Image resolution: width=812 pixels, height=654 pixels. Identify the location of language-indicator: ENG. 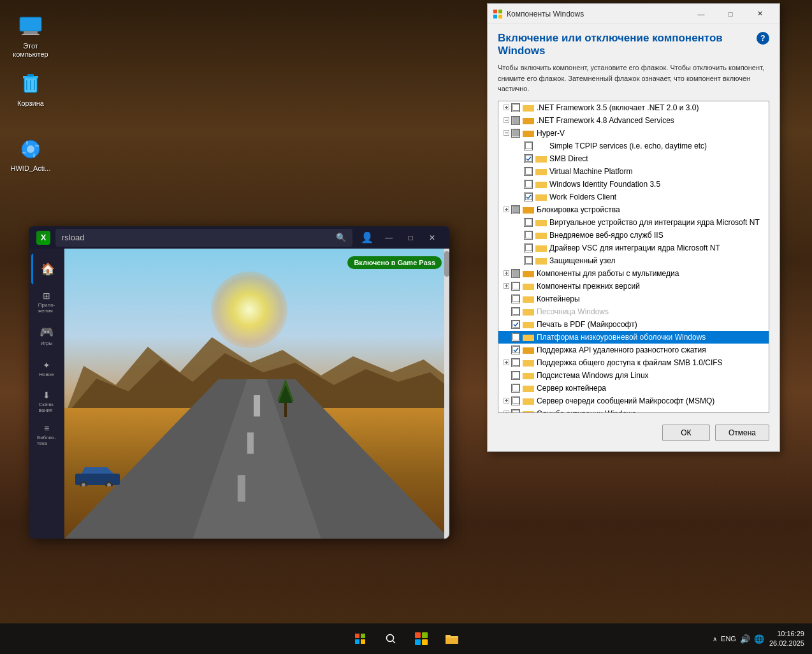
(729, 639).